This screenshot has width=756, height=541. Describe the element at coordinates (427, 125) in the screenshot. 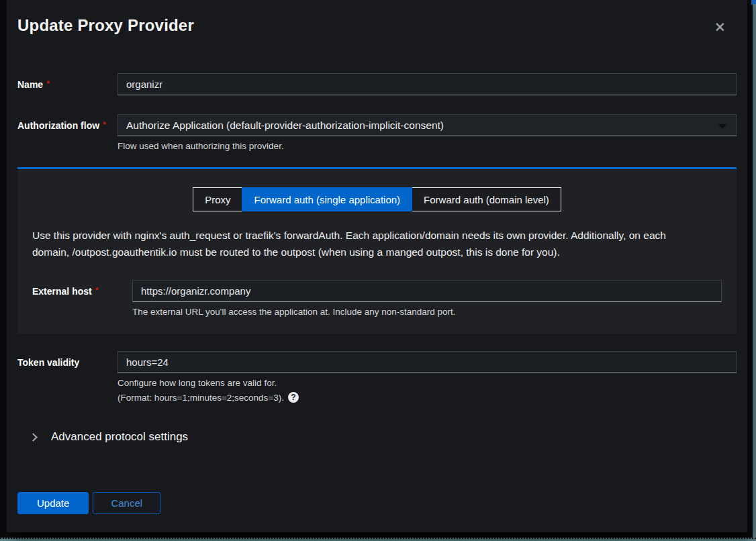

I see `authorization-flow-select: Authorize Application (default-provider-…` at that location.